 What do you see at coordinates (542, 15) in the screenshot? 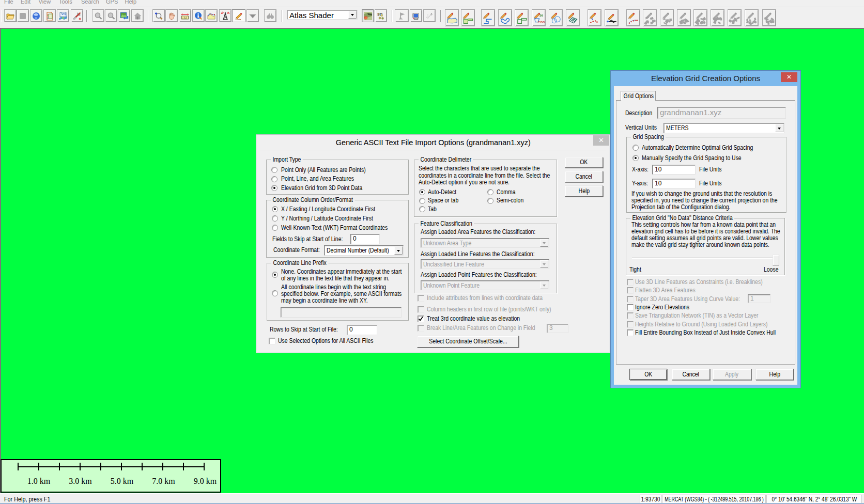
I see `svg-text: 36` at bounding box center [542, 15].